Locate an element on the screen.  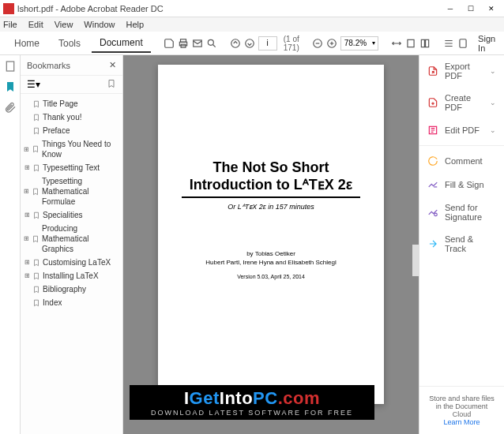
tool-edit-pdf: Edit PDF⌄ is located at coordinates (461, 130).